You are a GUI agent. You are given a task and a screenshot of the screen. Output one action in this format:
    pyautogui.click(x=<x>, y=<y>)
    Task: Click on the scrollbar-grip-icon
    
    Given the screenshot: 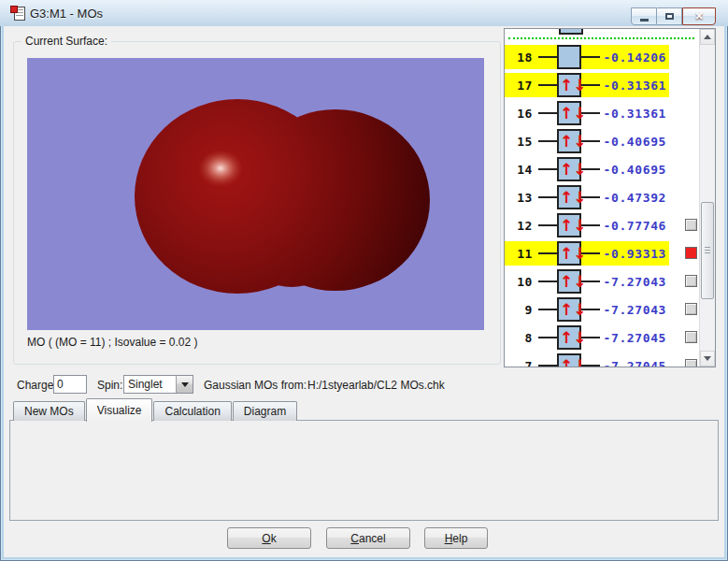 What is the action you would take?
    pyautogui.click(x=707, y=251)
    